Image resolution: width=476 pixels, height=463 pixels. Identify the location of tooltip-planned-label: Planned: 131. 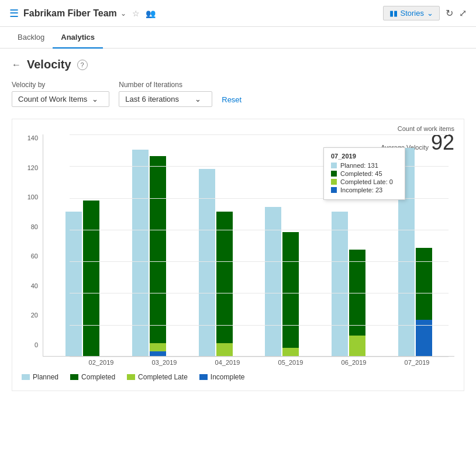
(359, 165).